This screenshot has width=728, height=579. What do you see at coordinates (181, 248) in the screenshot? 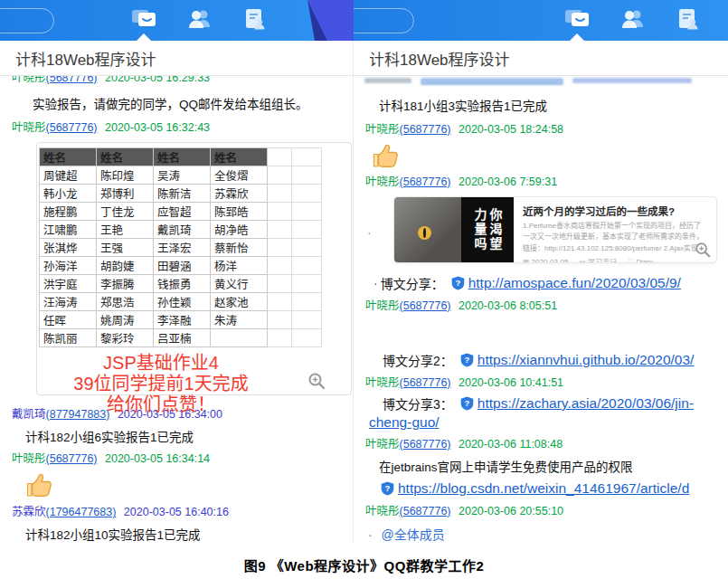
I see `roster-table: 姓名 姓名 姓名 姓名 周键超陈印煌吴涛全俊熠 韩小龙郑博利陈新洁苏霖欣 施程鹏…` at bounding box center [181, 248].